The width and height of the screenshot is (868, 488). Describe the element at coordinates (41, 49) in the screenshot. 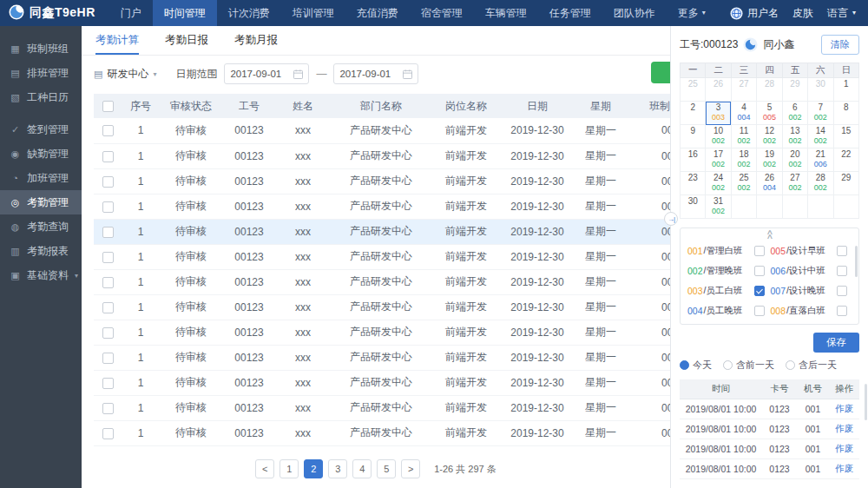

I see `sidebar-item-shift-groups: ▦班制班组` at that location.